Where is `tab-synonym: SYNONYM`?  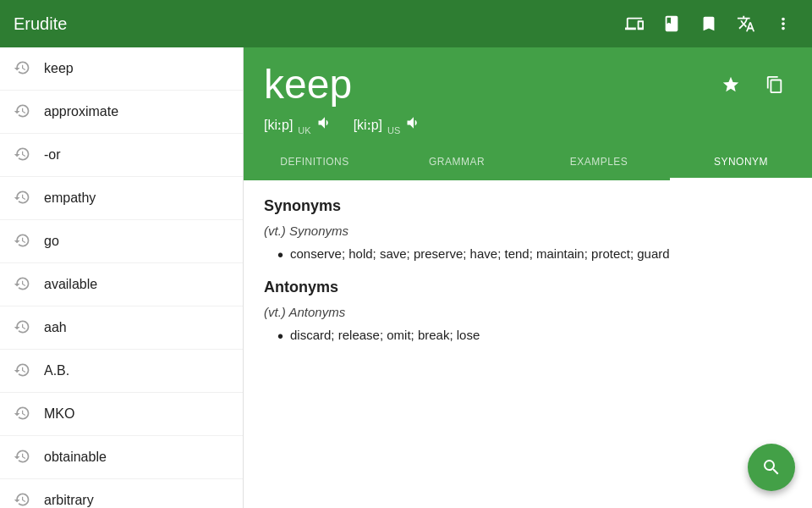
tab-synonym: SYNONYM is located at coordinates (741, 163).